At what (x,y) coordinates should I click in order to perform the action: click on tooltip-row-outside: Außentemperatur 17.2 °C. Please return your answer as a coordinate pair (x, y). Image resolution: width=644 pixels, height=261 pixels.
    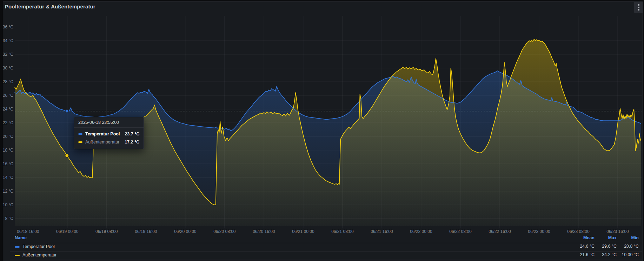
    Looking at the image, I should click on (109, 142).